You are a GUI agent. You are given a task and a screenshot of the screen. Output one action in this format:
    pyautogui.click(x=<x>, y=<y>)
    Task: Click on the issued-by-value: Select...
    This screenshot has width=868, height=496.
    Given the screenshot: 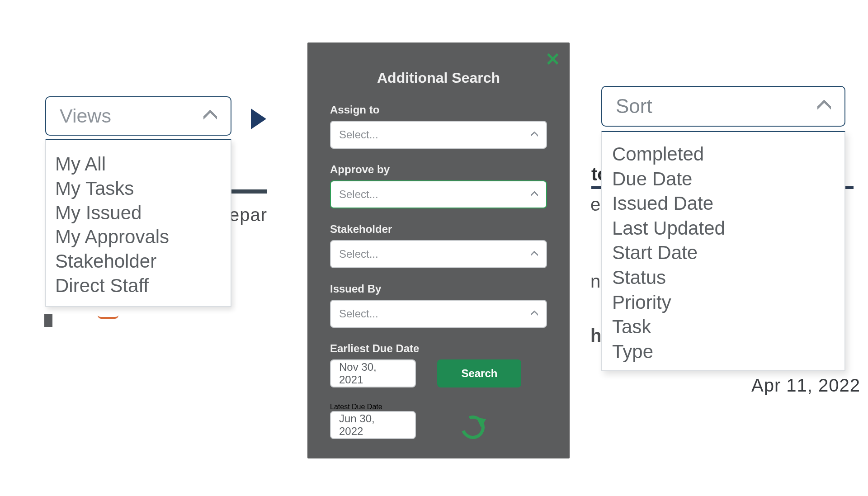 What is the action you would take?
    pyautogui.click(x=359, y=314)
    